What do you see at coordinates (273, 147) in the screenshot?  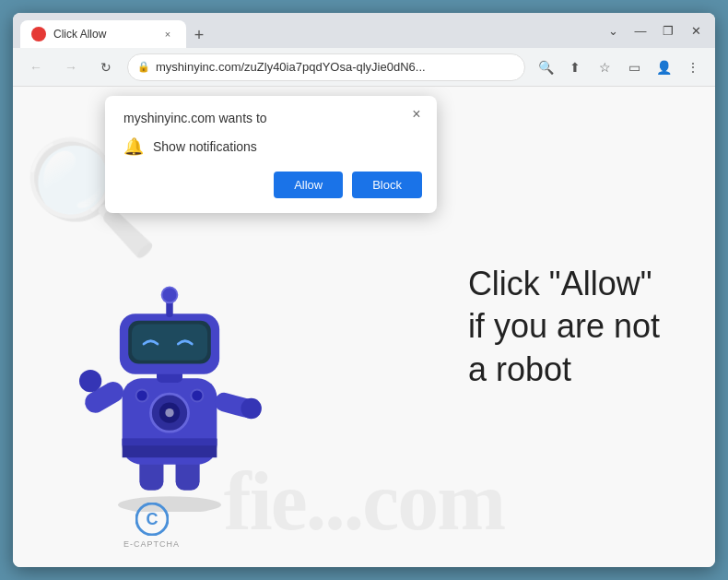 I see `popup-permission-row: 🔔 Show notifications` at bounding box center [273, 147].